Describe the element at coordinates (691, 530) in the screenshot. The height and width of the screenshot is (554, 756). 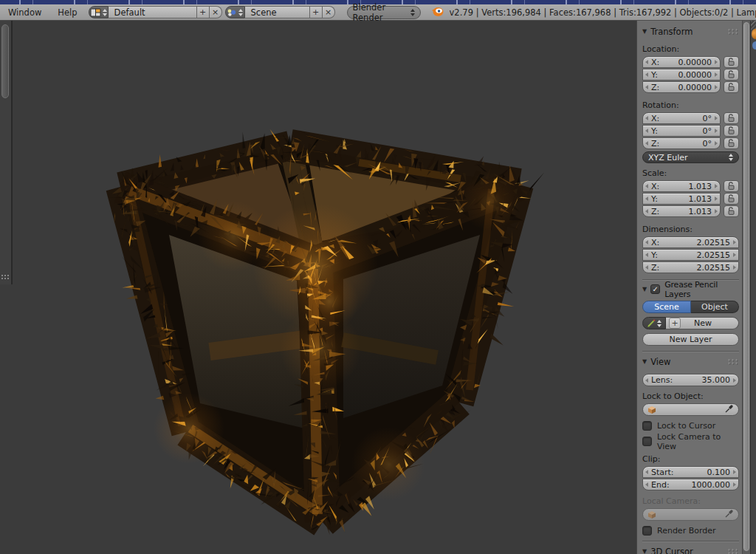
I see `render-border-row: Render Border` at that location.